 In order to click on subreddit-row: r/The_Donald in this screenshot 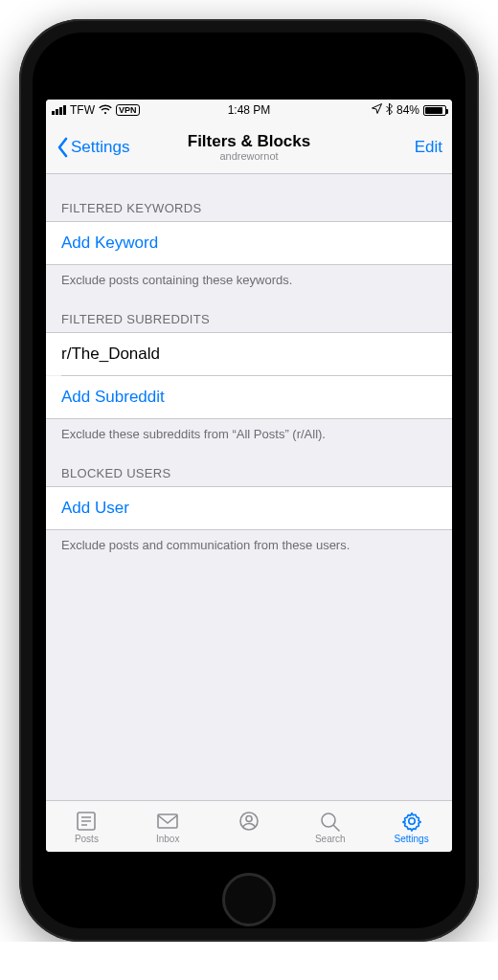, I will do `click(249, 354)`.